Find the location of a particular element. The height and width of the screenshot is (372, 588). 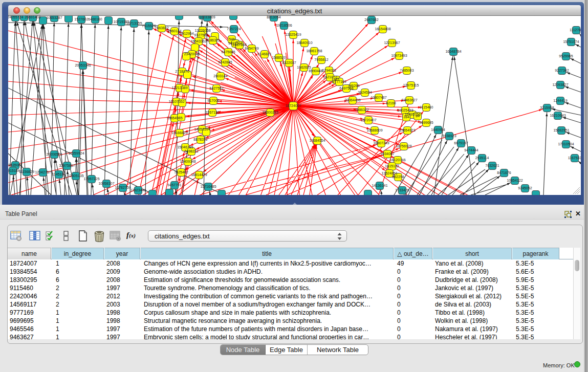

svg-text: 12042757 is located at coordinates (43, 172).